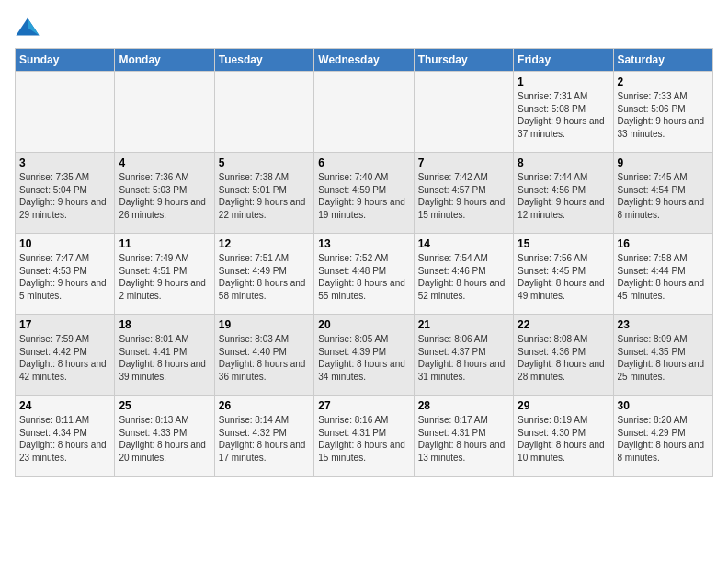 Image resolution: width=728 pixels, height=563 pixels. Describe the element at coordinates (463, 196) in the screenshot. I see `day-info: Sunrise: 7:42 AMSunset: 4:57 PMDaylight:…` at that location.